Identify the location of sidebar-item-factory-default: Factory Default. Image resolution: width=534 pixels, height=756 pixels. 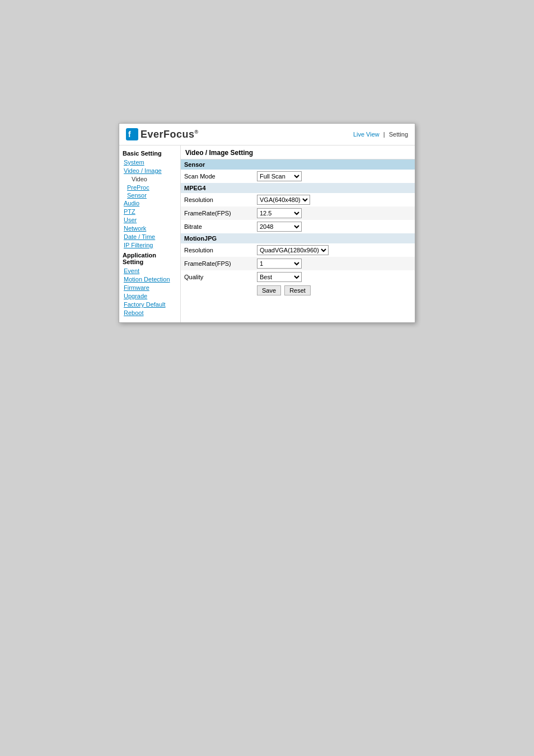
(150, 304).